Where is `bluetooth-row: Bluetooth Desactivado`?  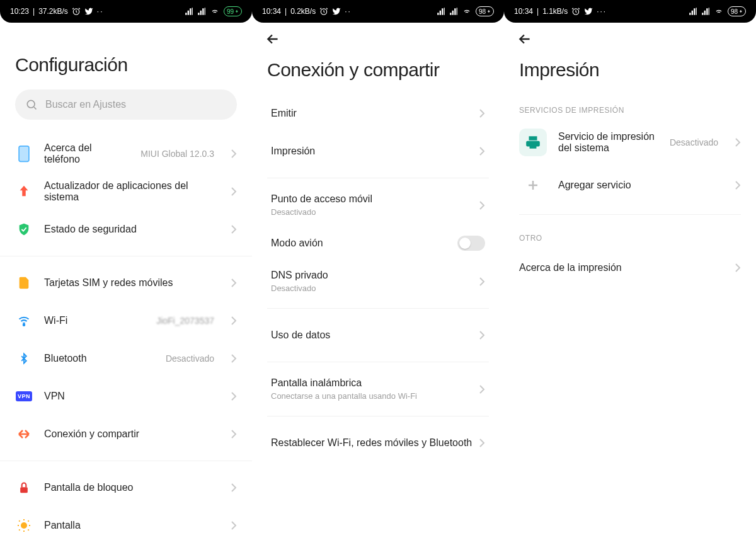
bluetooth-row: Bluetooth Desactivado is located at coordinates (126, 359).